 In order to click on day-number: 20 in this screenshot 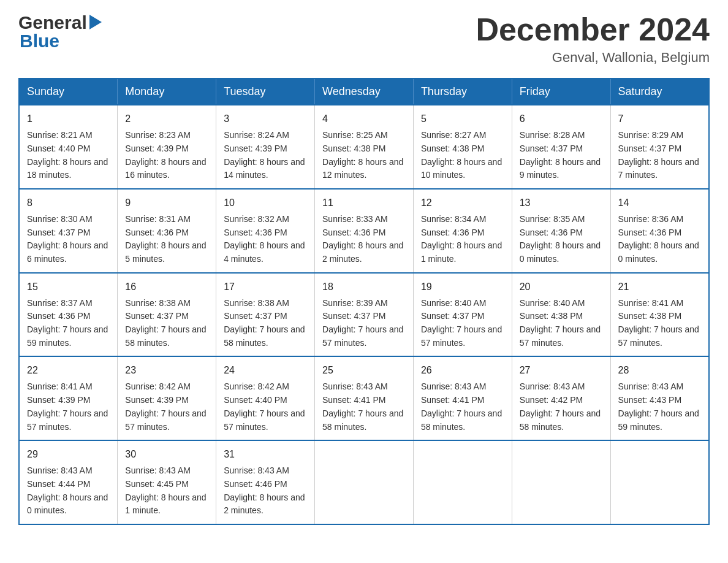, I will do `click(561, 287)`.